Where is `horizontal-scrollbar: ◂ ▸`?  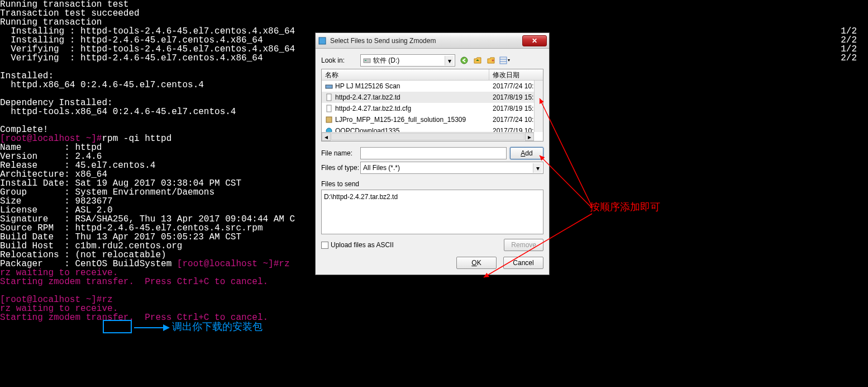 horizontal-scrollbar: ◂ ▸ is located at coordinates (428, 136).